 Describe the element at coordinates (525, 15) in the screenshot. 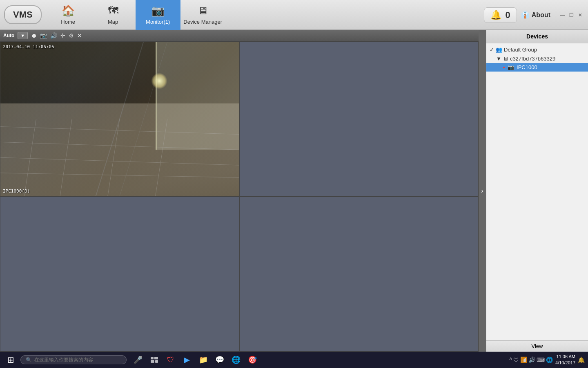

I see `about-icon: 👔` at that location.